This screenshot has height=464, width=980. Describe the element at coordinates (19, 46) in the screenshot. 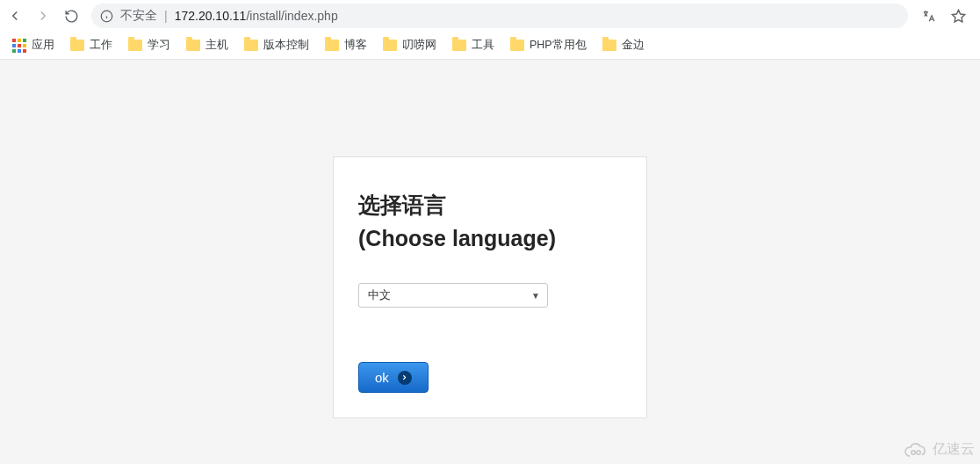

I see `apps-grid-icon` at that location.